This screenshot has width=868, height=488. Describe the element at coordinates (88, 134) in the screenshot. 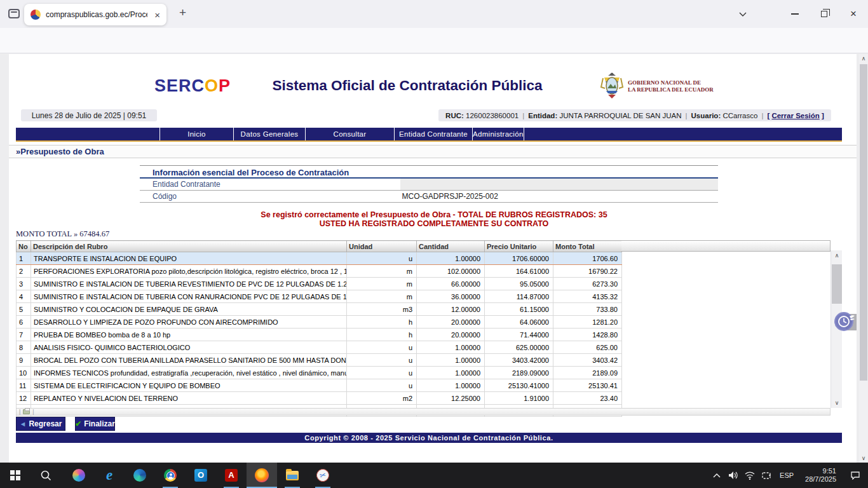

I see `nav-spacer` at that location.